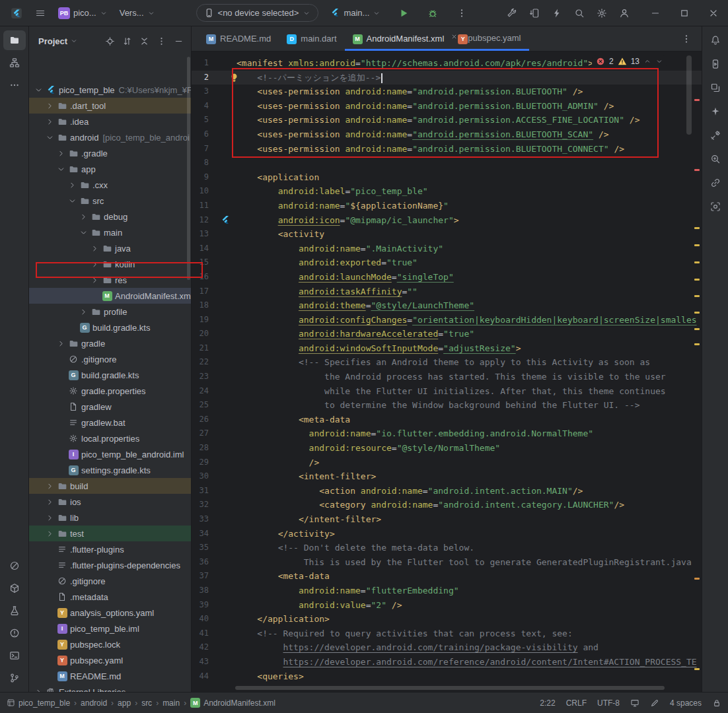 Image resolution: width=728 pixels, height=713 pixels. Describe the element at coordinates (110, 121) in the screenshot. I see `tree-item-.idea: .idea` at that location.